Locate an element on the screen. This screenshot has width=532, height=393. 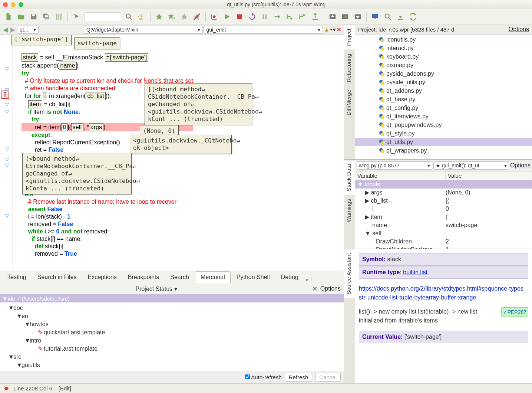
stack-row: ▼ self is located at coordinates (443, 233).